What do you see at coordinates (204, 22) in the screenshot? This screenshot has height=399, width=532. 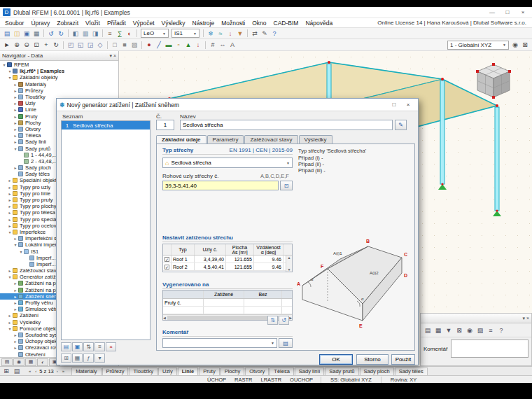 I see `menu-item-nástroje: Nástroje` at bounding box center [204, 22].